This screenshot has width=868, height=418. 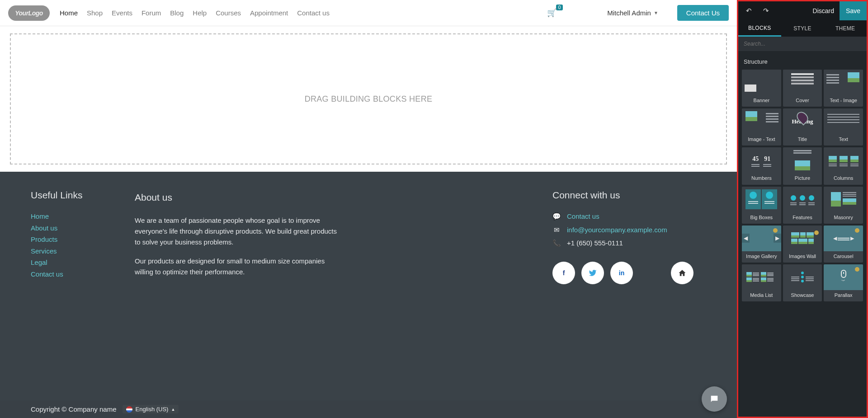 I want to click on block-columns: Columns, so click(x=844, y=166).